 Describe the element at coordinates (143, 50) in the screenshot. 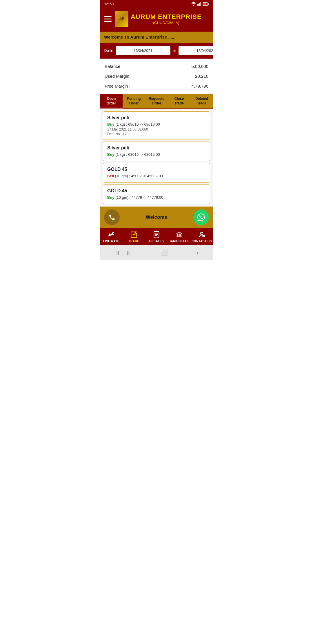

I see `from-date-input` at that location.